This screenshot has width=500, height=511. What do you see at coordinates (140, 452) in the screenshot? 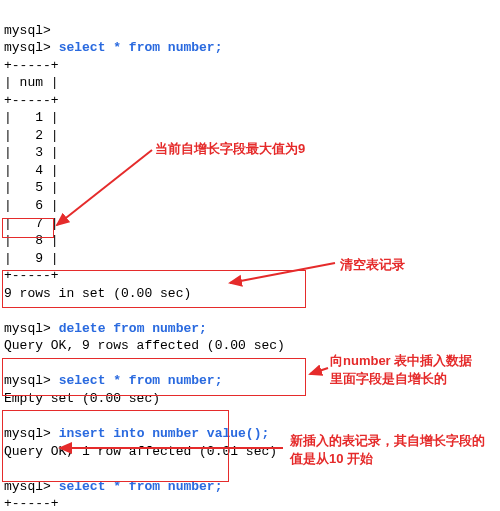
I see `result-summary: Query OK, 1 row affected (0.01 sec)` at bounding box center [140, 452].